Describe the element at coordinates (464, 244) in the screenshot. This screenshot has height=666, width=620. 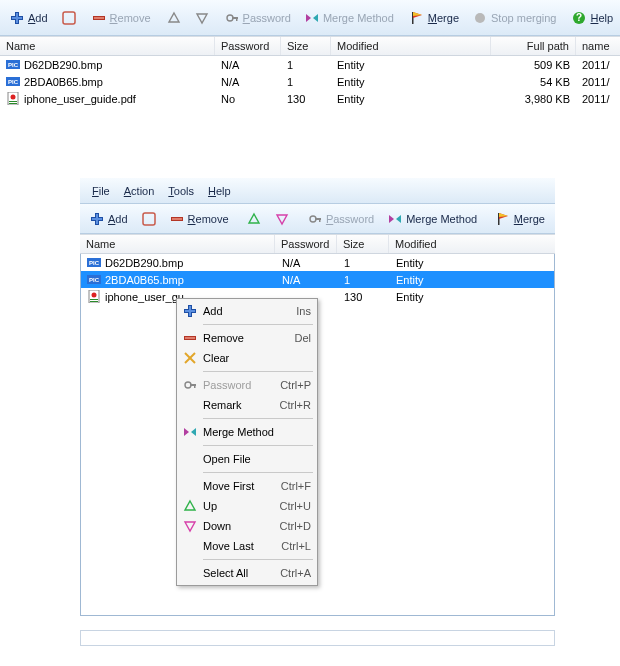
I see `col2-modified: Modified` at that location.